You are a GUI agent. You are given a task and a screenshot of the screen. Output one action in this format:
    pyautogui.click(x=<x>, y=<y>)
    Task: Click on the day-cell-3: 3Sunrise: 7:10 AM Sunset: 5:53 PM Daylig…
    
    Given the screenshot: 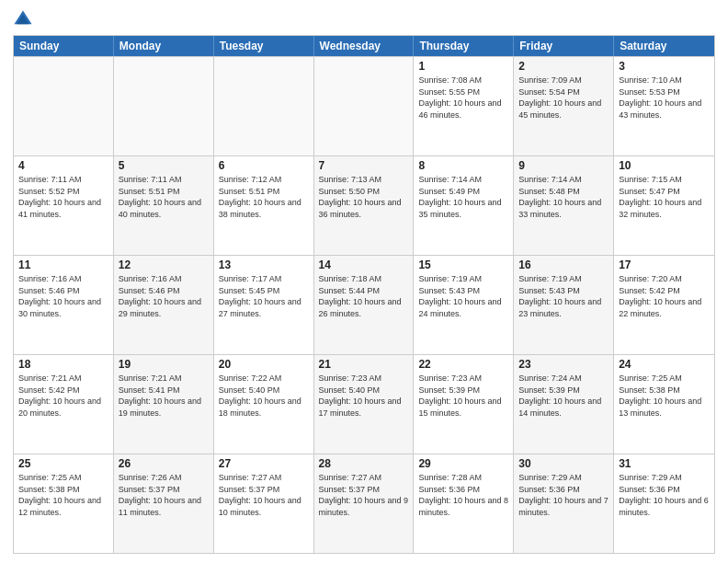 What is the action you would take?
    pyautogui.click(x=664, y=107)
    